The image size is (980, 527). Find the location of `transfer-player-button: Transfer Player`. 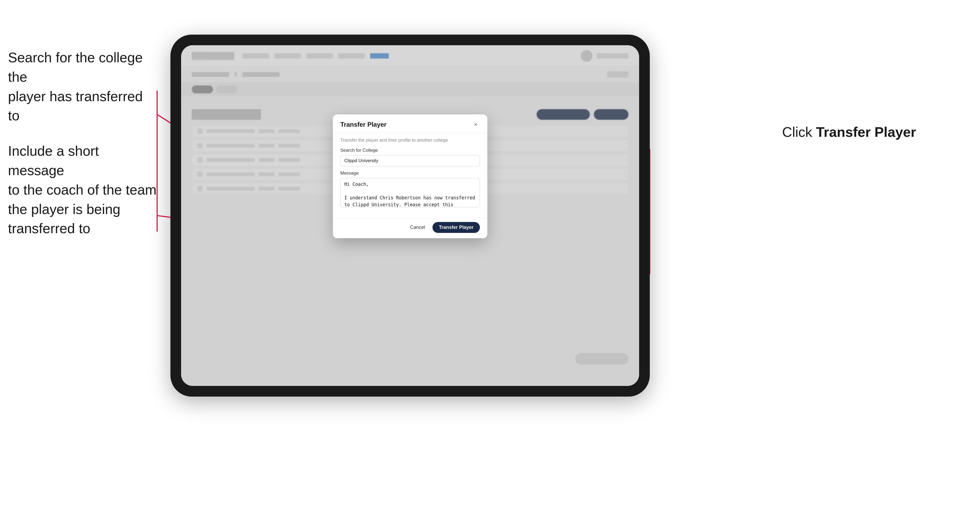

transfer-player-button: Transfer Player is located at coordinates (456, 227).